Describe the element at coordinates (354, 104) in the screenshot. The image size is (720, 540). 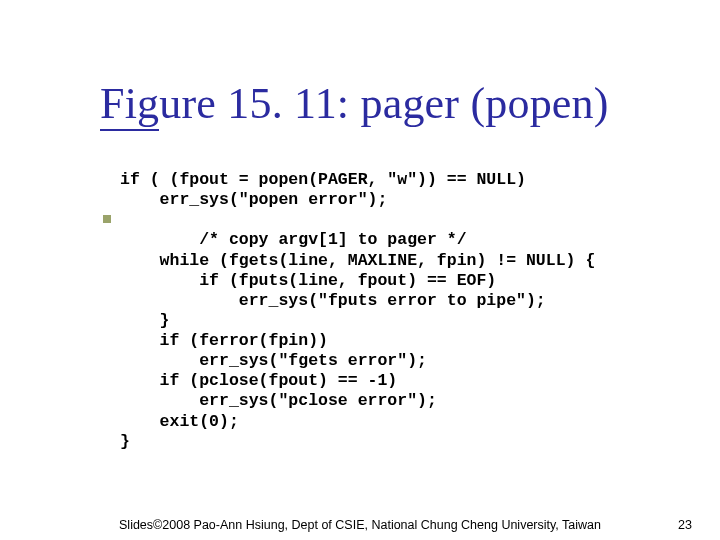
I see `slide-title: Figure 15. 11: pager (popen)` at that location.